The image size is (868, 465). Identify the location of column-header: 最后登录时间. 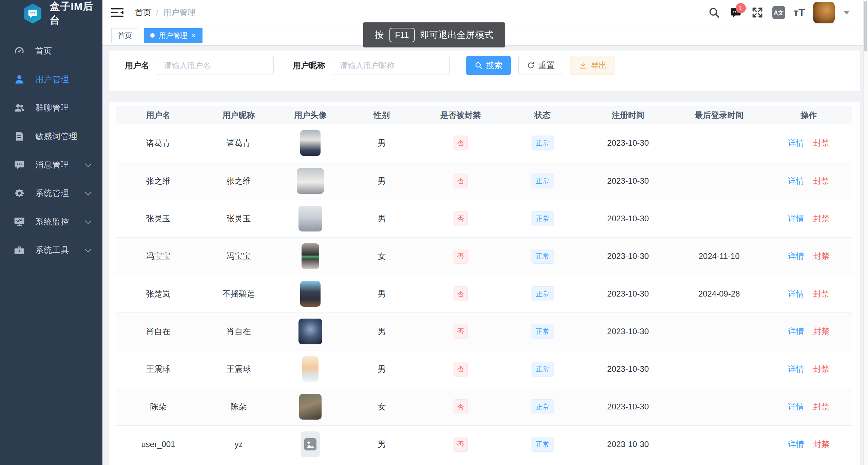
(719, 115).